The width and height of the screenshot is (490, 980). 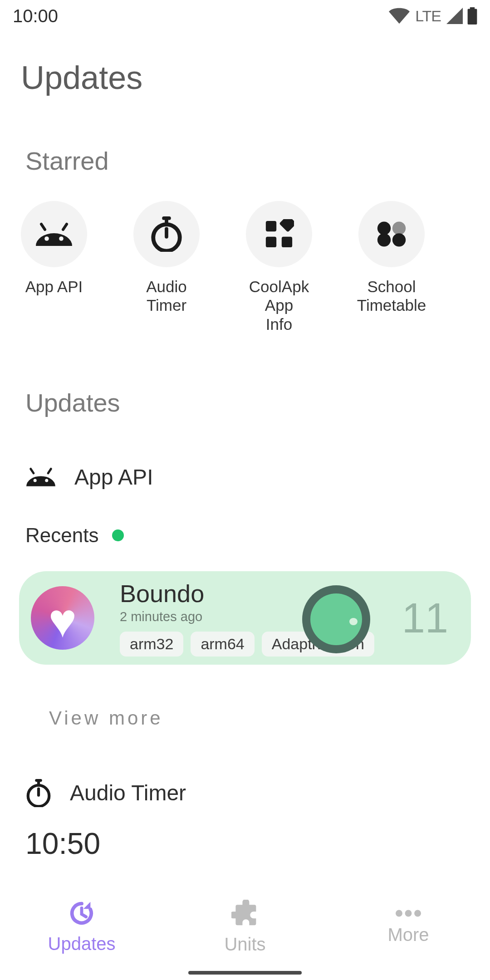 I want to click on widget-audio-timer-header: Audio Timer, so click(x=245, y=793).